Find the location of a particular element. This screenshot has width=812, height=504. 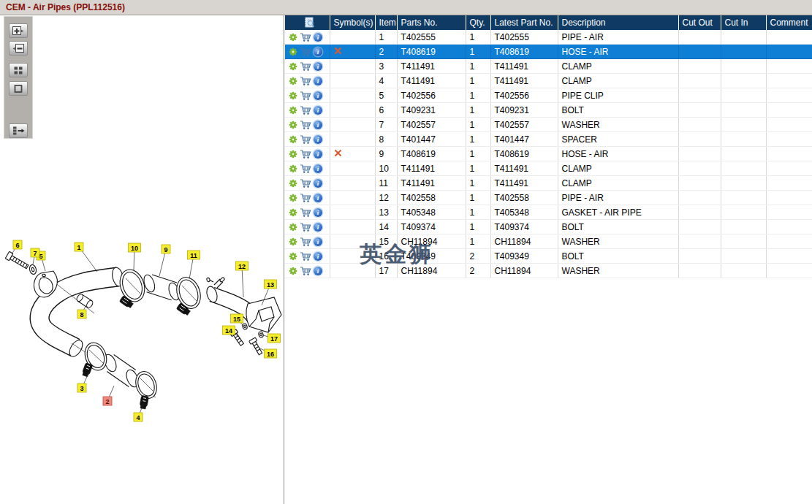

cell-qty: 1 is located at coordinates (478, 96).